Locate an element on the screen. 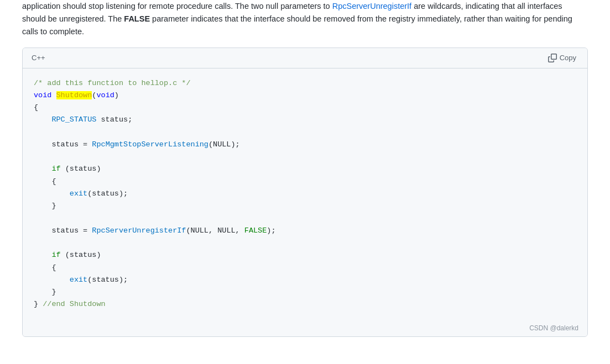  copy-icon is located at coordinates (552, 58).